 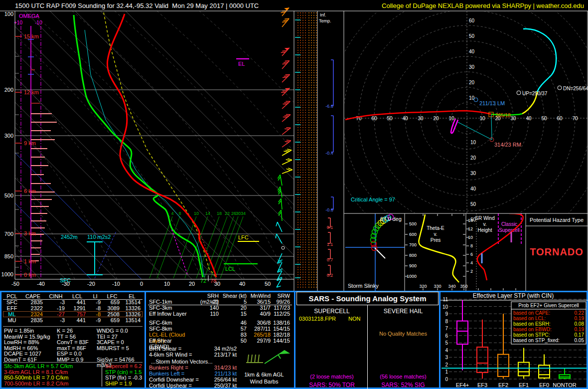 I want to click on kin-row: SFC-1km-22536/1599/26, so click(x=220, y=302).